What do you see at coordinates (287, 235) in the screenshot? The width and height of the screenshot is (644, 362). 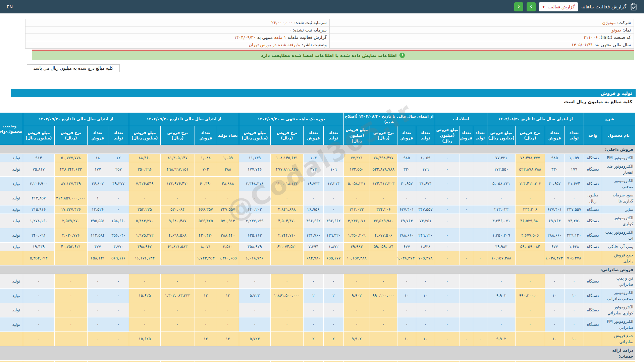 I see `value-cell: ۴,۷۴۴,۷۱۰` at bounding box center [287, 235].